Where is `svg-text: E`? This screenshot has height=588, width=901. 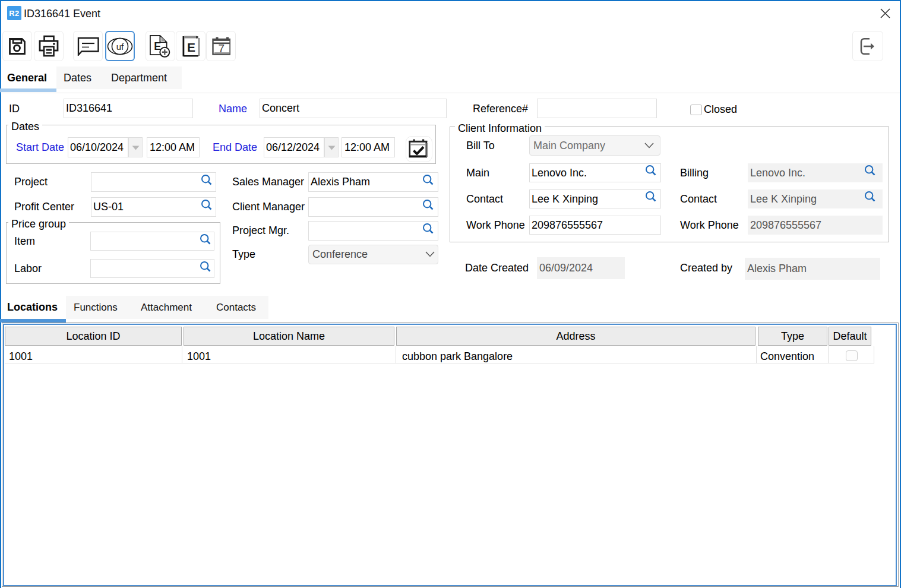 svg-text: E is located at coordinates (191, 46).